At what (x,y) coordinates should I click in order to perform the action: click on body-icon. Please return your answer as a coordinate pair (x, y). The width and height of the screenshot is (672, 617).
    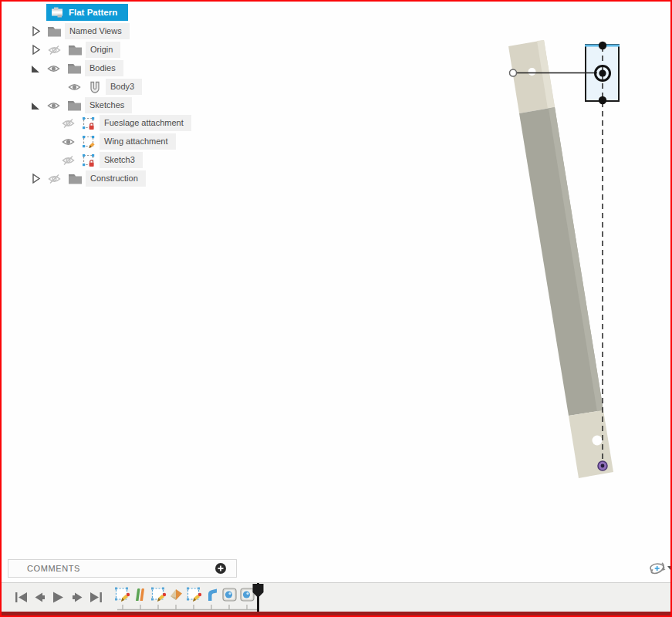
    Looking at the image, I should click on (95, 86).